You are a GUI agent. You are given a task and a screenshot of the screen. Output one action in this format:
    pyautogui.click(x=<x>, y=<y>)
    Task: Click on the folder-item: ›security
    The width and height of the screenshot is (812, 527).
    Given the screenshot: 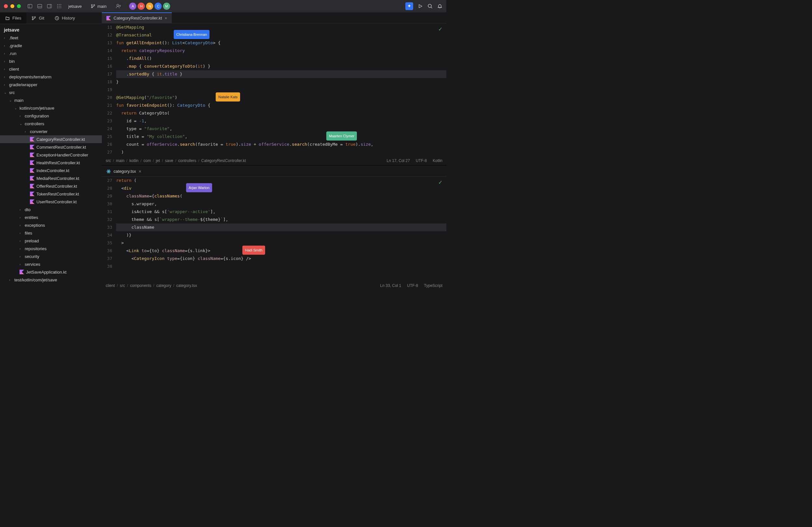 What is the action you would take?
    pyautogui.click(x=51, y=257)
    